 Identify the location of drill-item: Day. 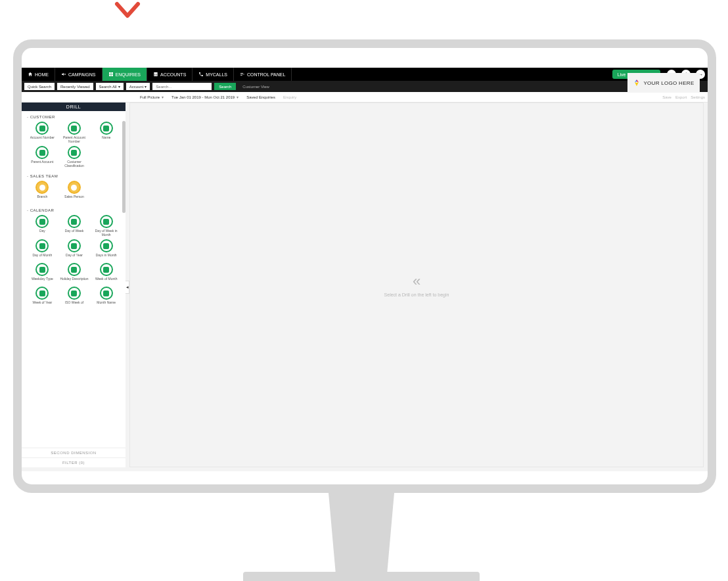
(42, 226).